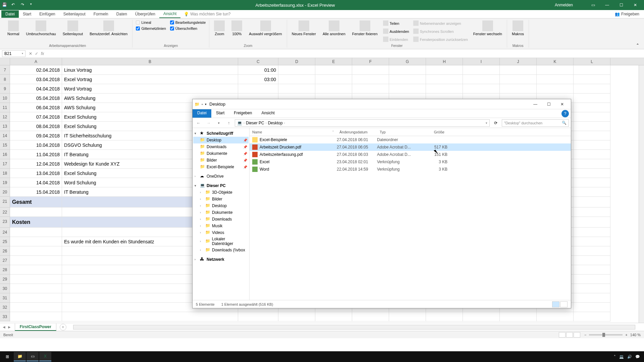  I want to click on cell: 03:00, so click(258, 79).